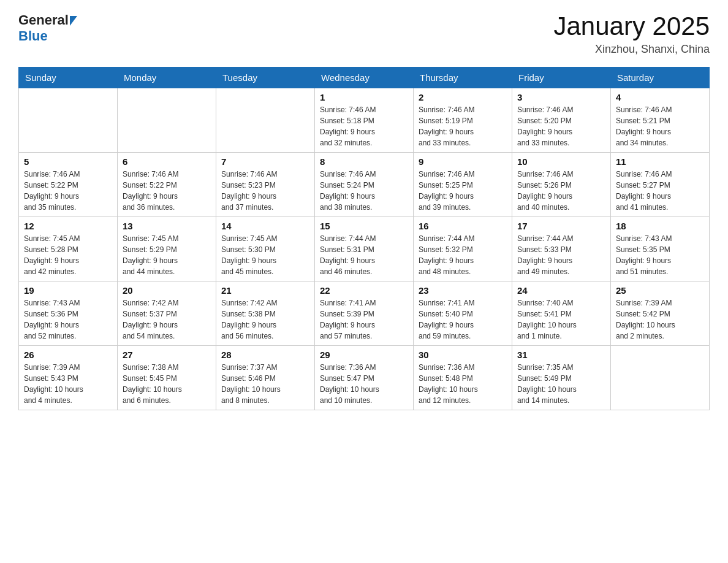  I want to click on calendar-day-cell: 4Sunrise: 7:46 AMSunset: 5:21 PMDaylight…, so click(661, 120).